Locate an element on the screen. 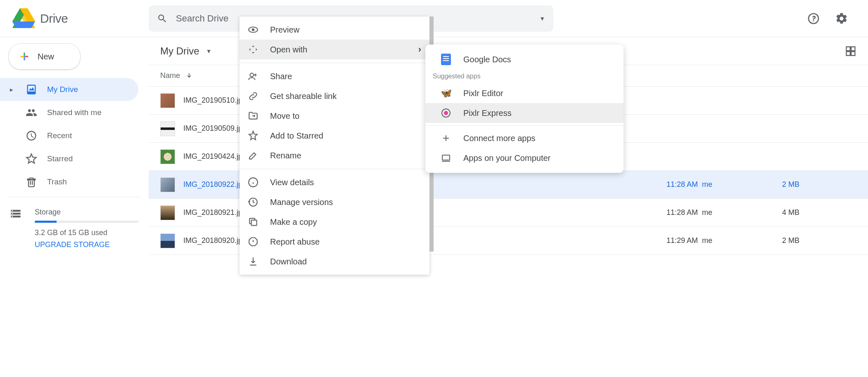 The image size is (868, 377). pixlr-editor-icon: 🦋 is located at coordinates (446, 93).